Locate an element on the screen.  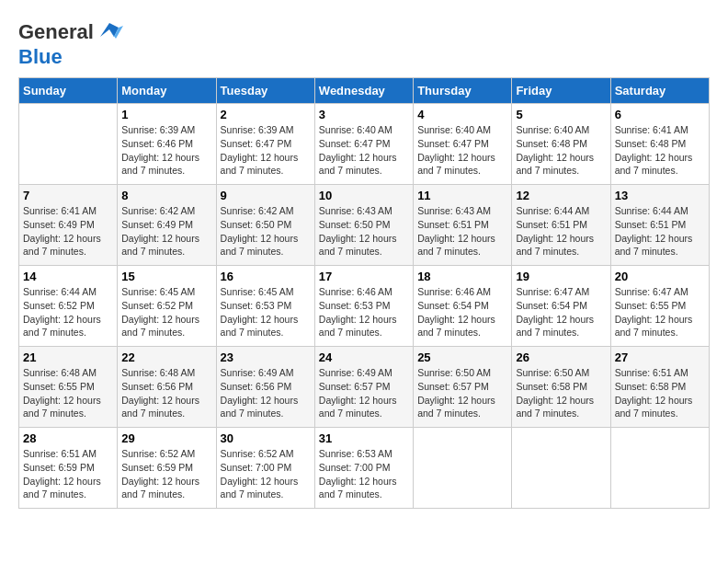
calendar-cell: 8Sunrise: 6:42 AM Sunset: 6:49 PM Daylig… is located at coordinates (167, 225).